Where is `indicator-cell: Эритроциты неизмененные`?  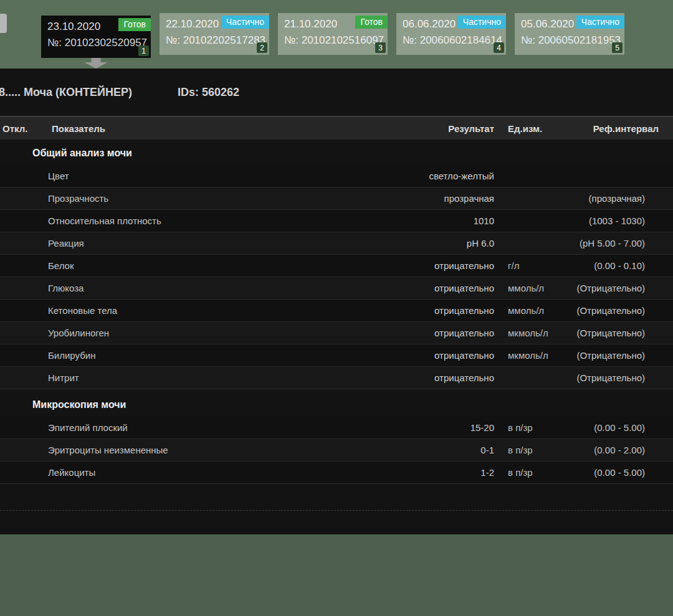 indicator-cell: Эритроциты неизмененные is located at coordinates (193, 450).